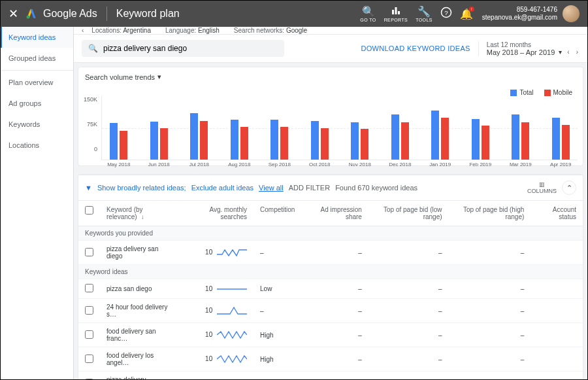  What do you see at coordinates (561, 139) in the screenshot?
I see `chart-month-group: Apr 2019` at bounding box center [561, 139].